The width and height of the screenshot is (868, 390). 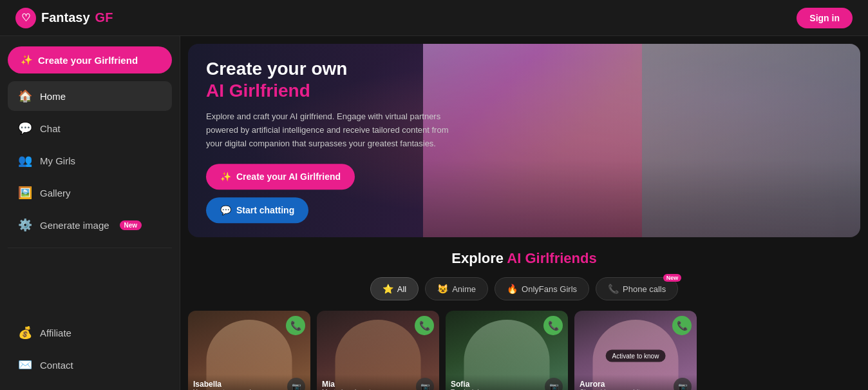 What do you see at coordinates (824, 18) in the screenshot?
I see `signin-button: Sign in` at bounding box center [824, 18].